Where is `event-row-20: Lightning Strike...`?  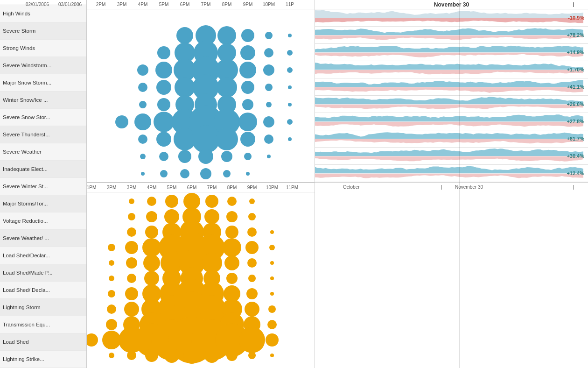
event-row-20: Lightning Strike... is located at coordinates (43, 360).